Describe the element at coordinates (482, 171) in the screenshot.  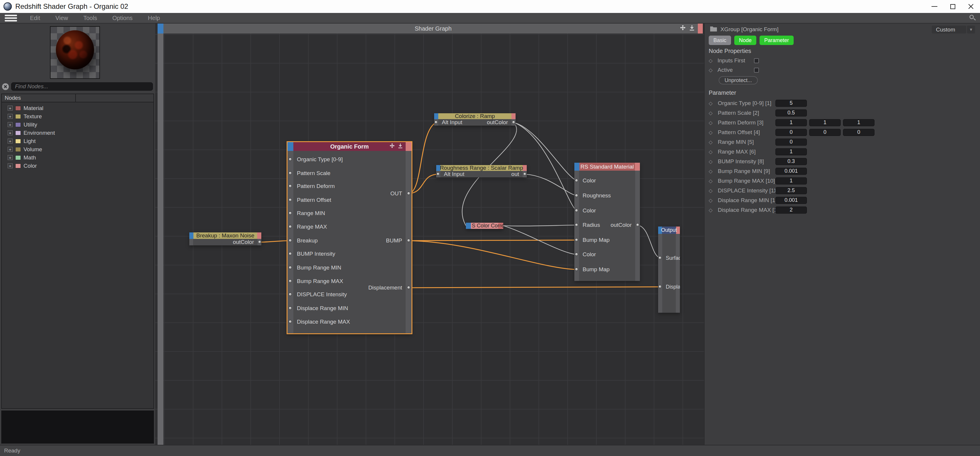
I see `node-roughness-range-scalar-ramp: Roughness Range : Scalar RampAlt Inputou…` at that location.